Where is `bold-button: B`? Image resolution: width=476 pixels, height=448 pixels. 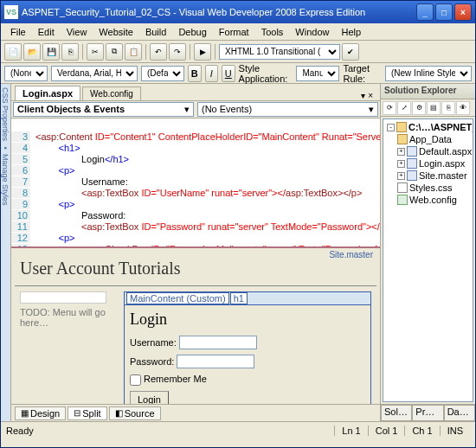 bold-button: B is located at coordinates (195, 74).